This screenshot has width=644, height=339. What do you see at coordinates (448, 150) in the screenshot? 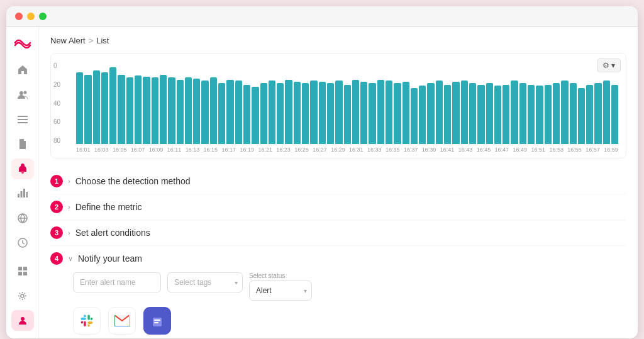
I see `chart-x-label: 16:41` at bounding box center [448, 150].